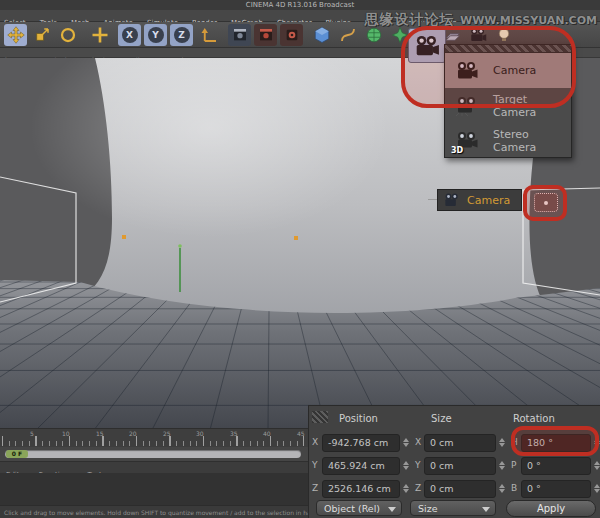 This screenshot has width=600, height=518. What do you see at coordinates (556, 489) in the screenshot?
I see `rot-b-input: 0 °` at bounding box center [556, 489].